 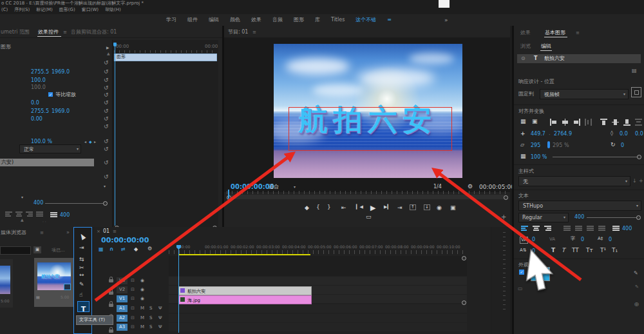 What do you see at coordinates (603, 250) in the screenshot?
I see `superscript-icon: T¹` at bounding box center [603, 250].